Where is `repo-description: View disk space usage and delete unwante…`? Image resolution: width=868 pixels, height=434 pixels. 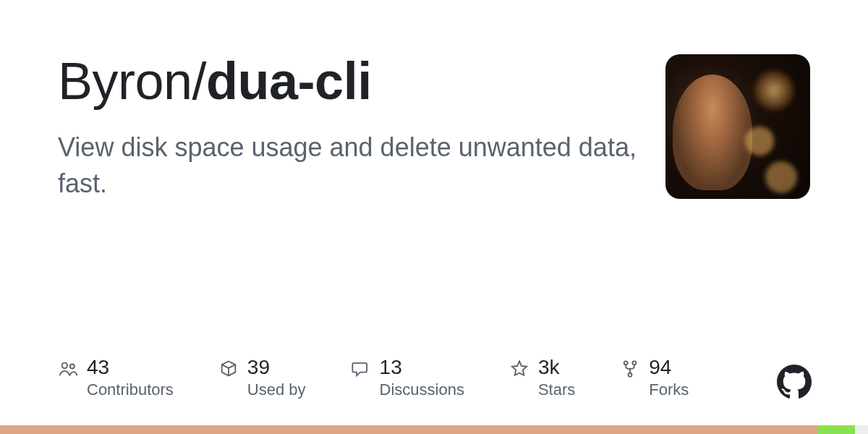 repo-description: View disk space usage and delete unwante… is located at coordinates (347, 166).